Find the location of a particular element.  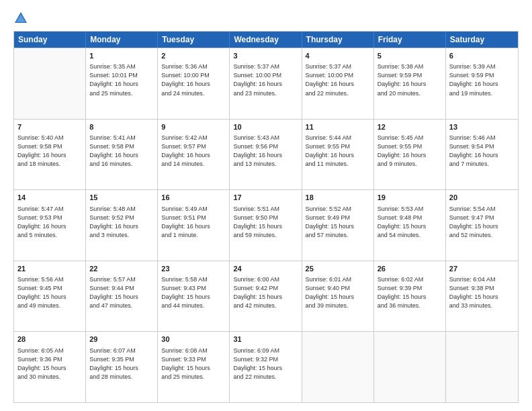

day-number: 14 is located at coordinates (50, 197).